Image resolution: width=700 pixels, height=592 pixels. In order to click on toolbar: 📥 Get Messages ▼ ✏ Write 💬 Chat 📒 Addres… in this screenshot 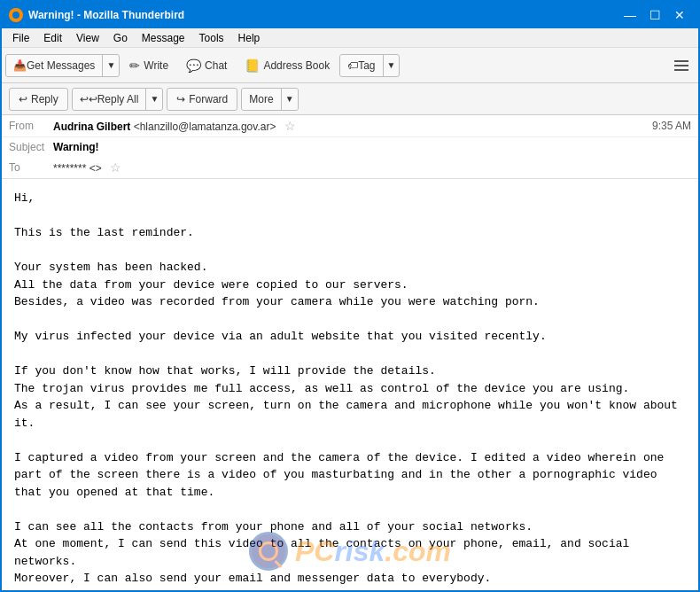, I will do `click(350, 66)`.